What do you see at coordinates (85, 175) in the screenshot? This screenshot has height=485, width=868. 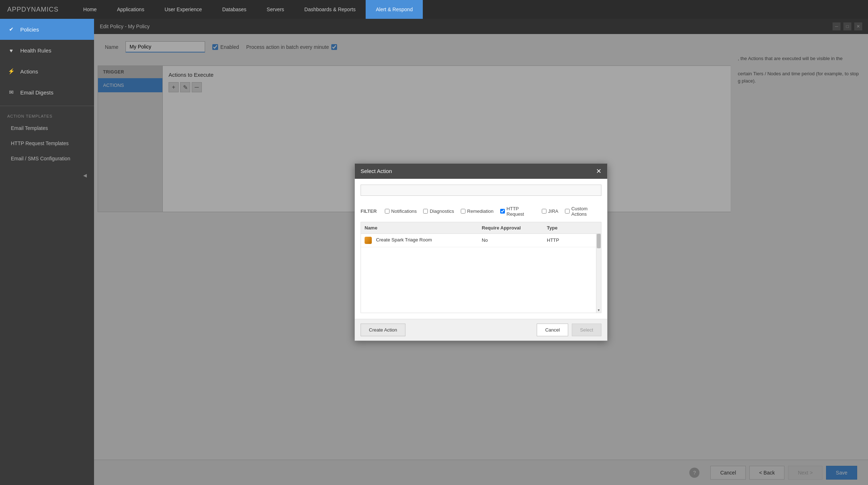 I see `collapse-icon: ◀` at bounding box center [85, 175].